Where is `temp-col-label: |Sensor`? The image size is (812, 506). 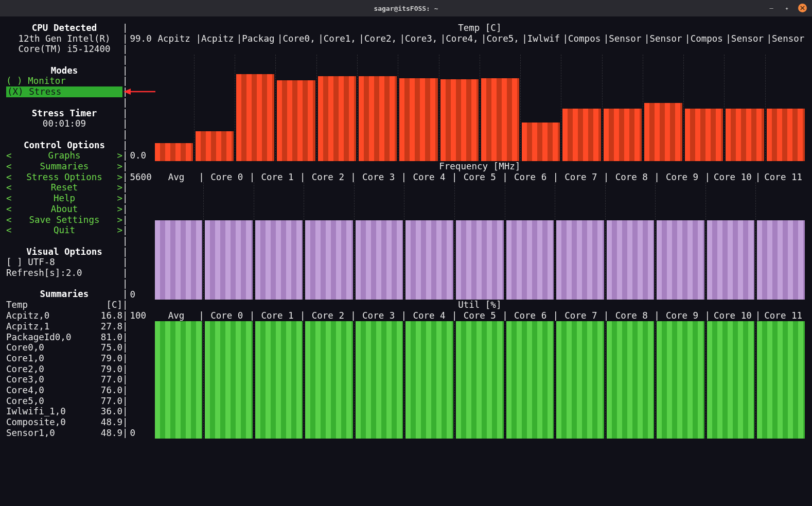 temp-col-label: |Sensor is located at coordinates (663, 39).